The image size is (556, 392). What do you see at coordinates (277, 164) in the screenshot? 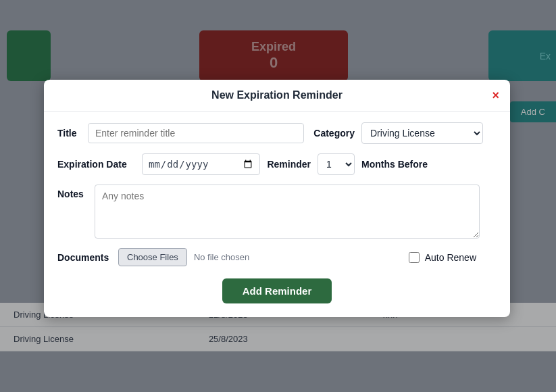
I see `expiration-reminder-row: Expiration Date Reminder 1 2 3 6 12 Mont…` at bounding box center [277, 164].